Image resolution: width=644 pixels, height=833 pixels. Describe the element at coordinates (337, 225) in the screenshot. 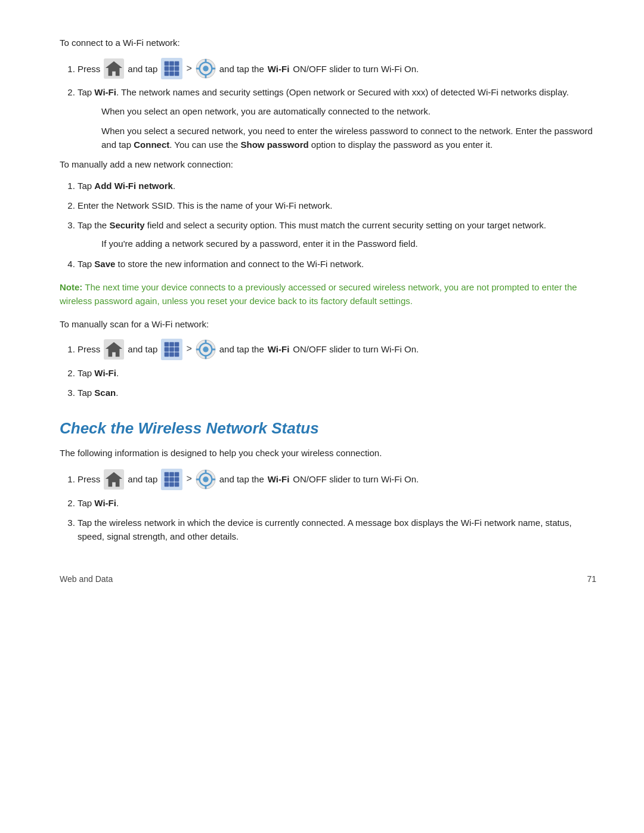

I see `manual-add-steps: Tap Add Wi-Fi network. Enter the Network…` at that location.